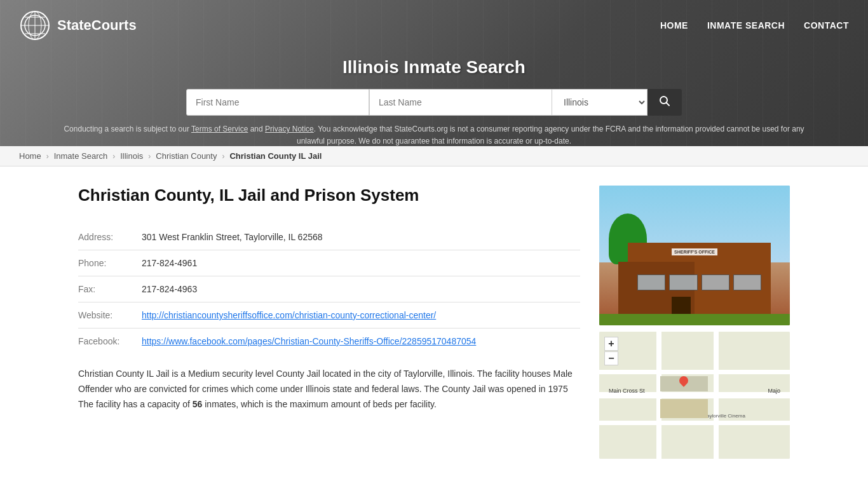  I want to click on address-value: 301 West Franklin Street, Taylorville, I…, so click(361, 238).